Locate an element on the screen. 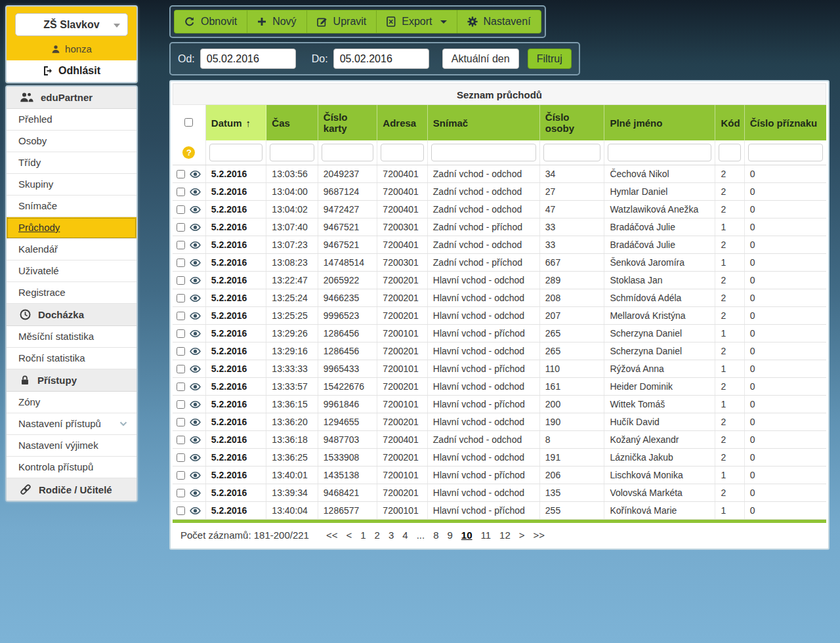  column-header: Datum↑ is located at coordinates (236, 123).